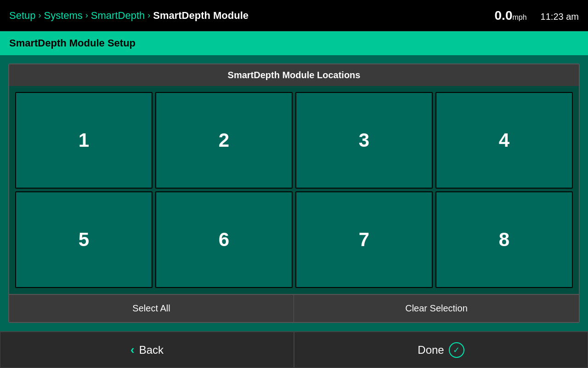  I want to click on breadcrumb-setup: Setup, so click(23, 16).